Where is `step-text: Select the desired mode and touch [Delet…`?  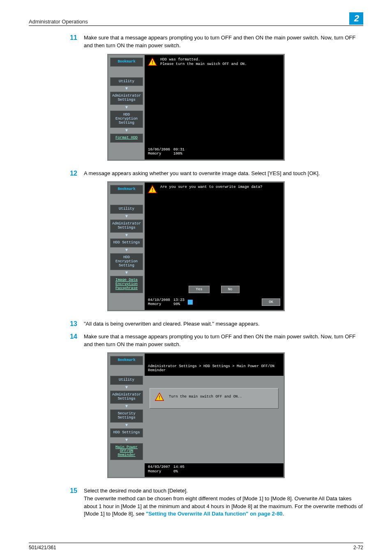 step-text: Select the desired mode and touch [Delet… is located at coordinates (224, 502).